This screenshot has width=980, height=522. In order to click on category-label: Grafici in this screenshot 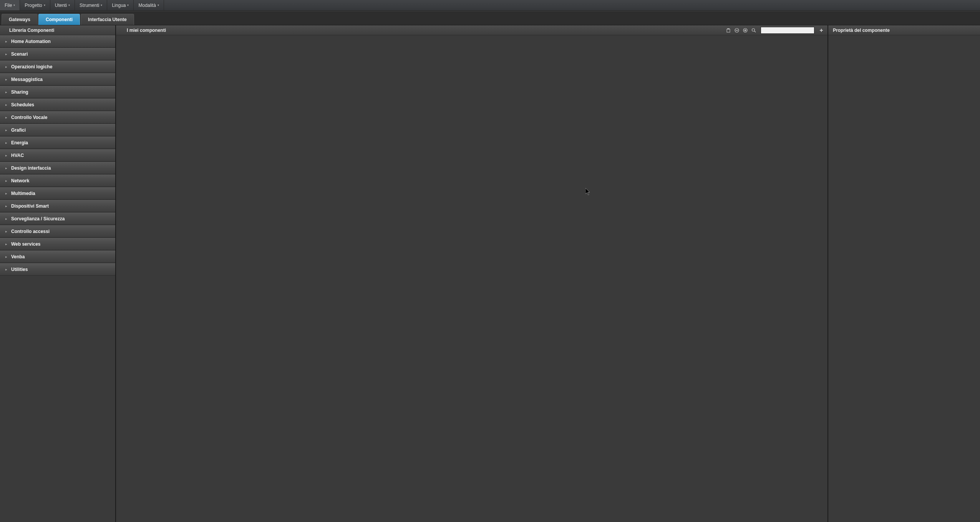, I will do `click(18, 130)`.